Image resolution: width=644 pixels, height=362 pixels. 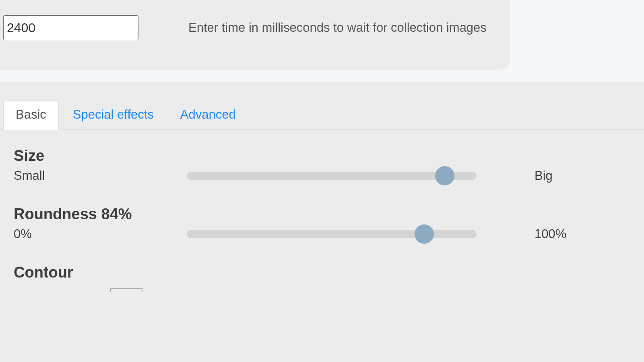 What do you see at coordinates (322, 76) in the screenshot?
I see `panel-divider` at bounding box center [322, 76].